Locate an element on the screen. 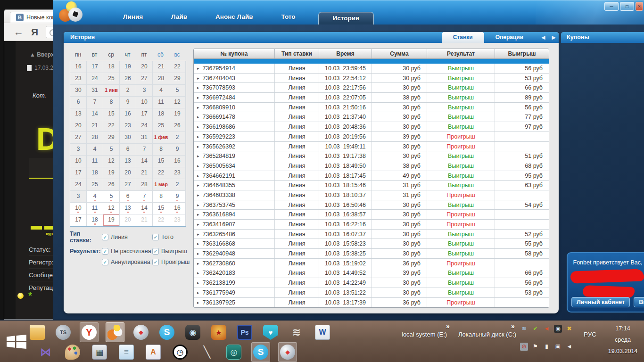 This screenshot has height=362, width=644. table-row: ▸7364648355 Линия 10.03 18:15:46 31 руб … is located at coordinates (372, 186).